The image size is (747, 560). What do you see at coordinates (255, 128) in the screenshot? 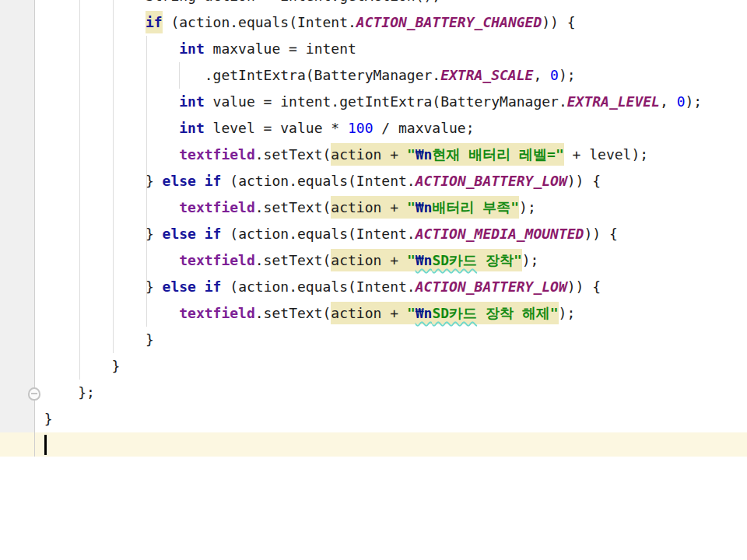
I see `code-line: int level = value * 100 / maxvalue;` at bounding box center [255, 128].